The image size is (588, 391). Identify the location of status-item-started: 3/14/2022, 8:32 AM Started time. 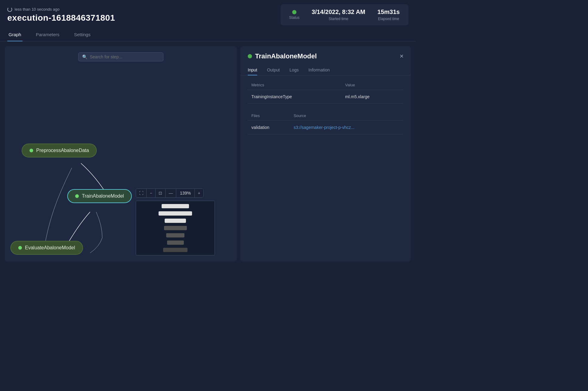
(338, 15).